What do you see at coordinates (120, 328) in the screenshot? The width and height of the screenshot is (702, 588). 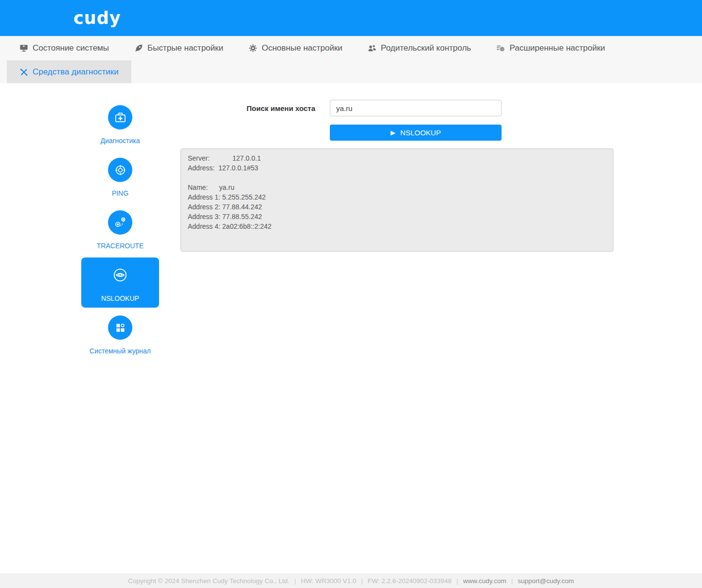 I see `grid-icon` at bounding box center [120, 328].